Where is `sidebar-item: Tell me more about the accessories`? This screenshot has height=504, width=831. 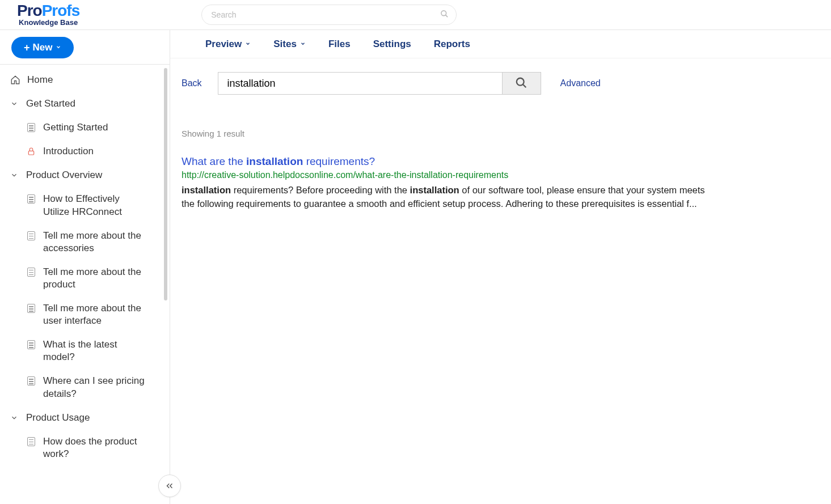 sidebar-item: Tell me more about the accessories is located at coordinates (85, 242).